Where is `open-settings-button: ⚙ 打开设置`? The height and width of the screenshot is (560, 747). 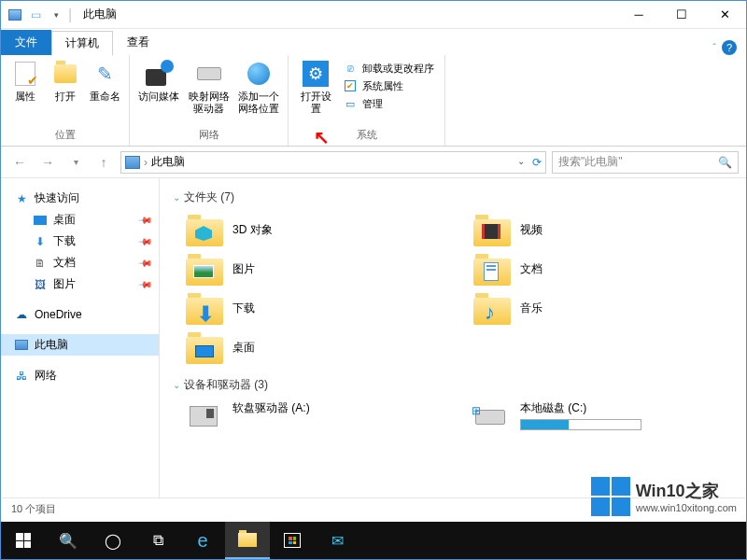 open-settings-button: ⚙ 打开设置 is located at coordinates (316, 87).